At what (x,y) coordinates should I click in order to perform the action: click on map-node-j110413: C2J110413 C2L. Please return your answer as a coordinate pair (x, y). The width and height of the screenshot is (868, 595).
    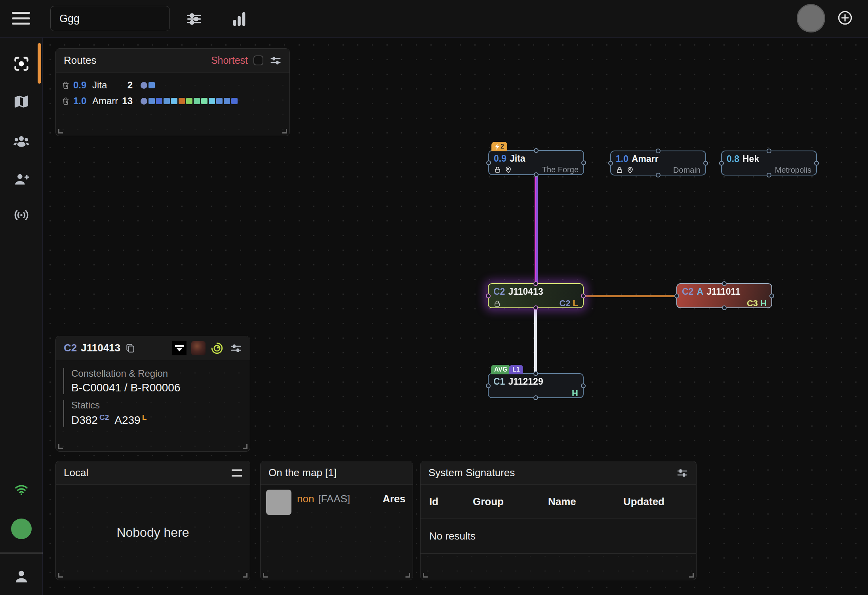
    Looking at the image, I should click on (536, 296).